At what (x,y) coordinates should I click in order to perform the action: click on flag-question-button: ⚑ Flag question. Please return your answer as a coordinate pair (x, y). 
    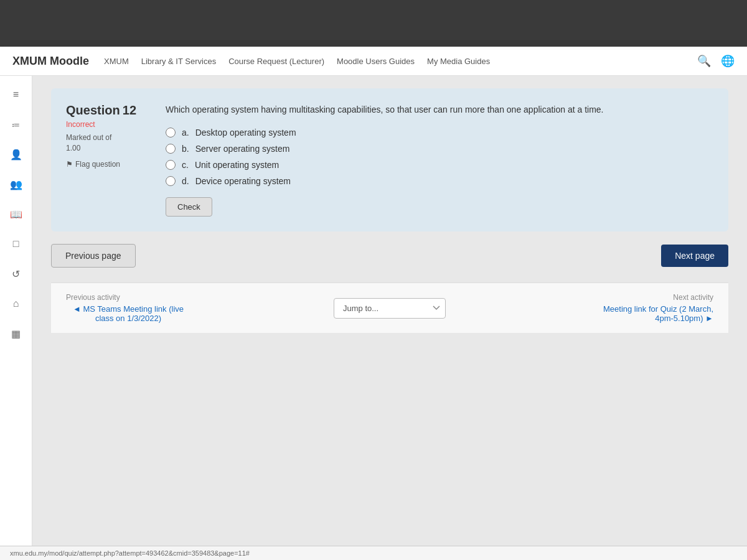
    Looking at the image, I should click on (110, 164).